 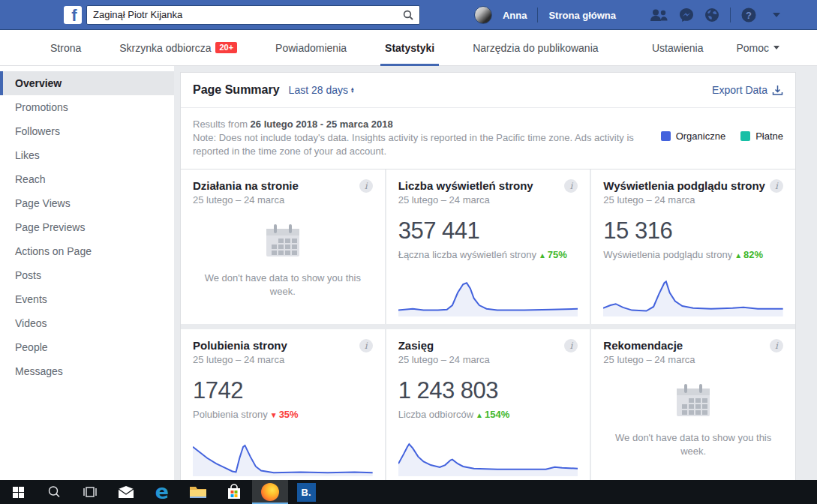 I want to click on delta-badge: 154%, so click(x=492, y=414).